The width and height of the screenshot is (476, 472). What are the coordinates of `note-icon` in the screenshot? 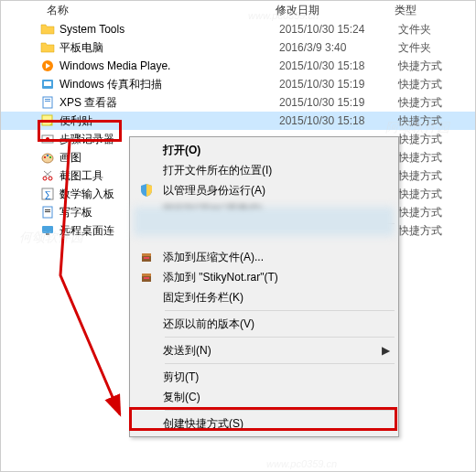 It's located at (48, 121).